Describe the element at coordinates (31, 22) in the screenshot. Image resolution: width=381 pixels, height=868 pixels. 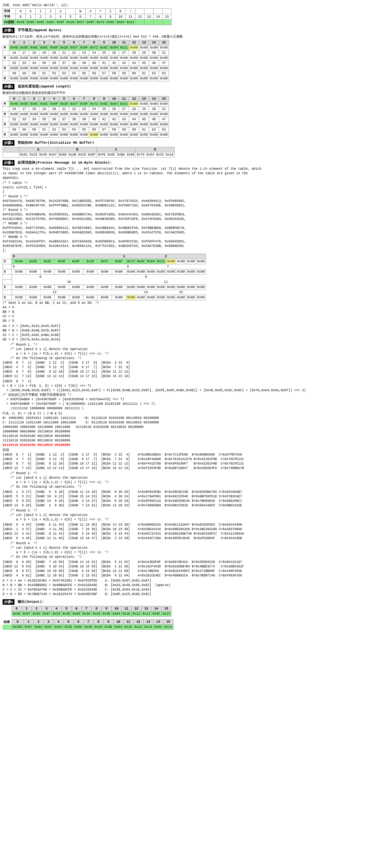
I see `hex-1: 0x65` at that location.